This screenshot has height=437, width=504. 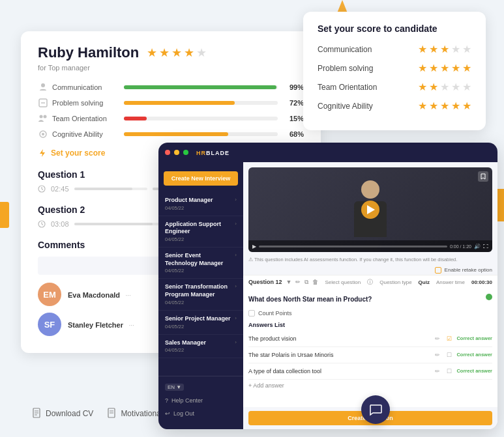 I want to click on help-center-link: ? Help Center, so click(x=201, y=401).